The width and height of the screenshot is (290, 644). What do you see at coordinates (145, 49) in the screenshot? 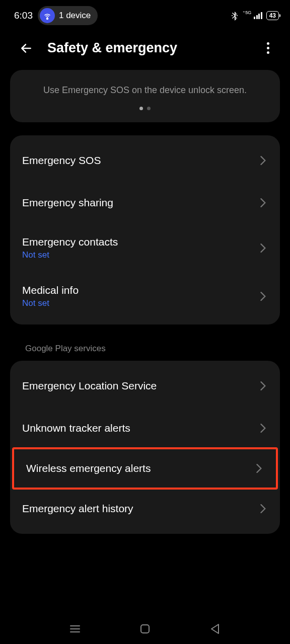
I see `page-header: Safety & emergency` at bounding box center [145, 49].